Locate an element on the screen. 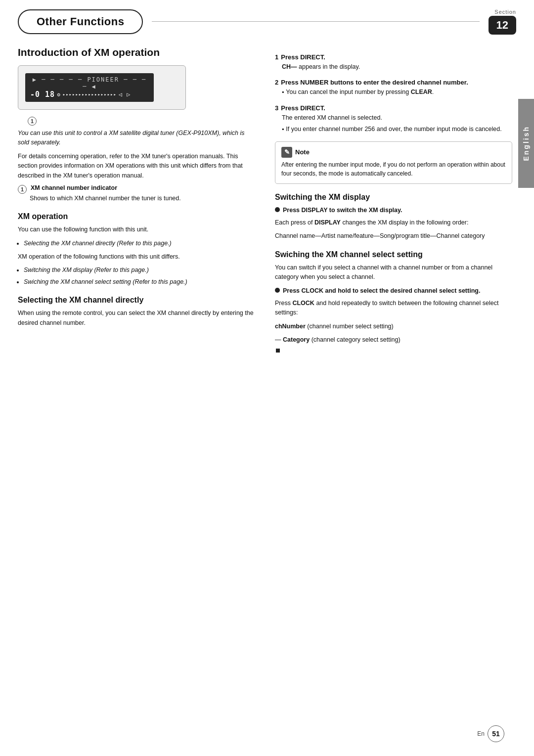  xm-operation-heading: XM operation is located at coordinates (136, 217).